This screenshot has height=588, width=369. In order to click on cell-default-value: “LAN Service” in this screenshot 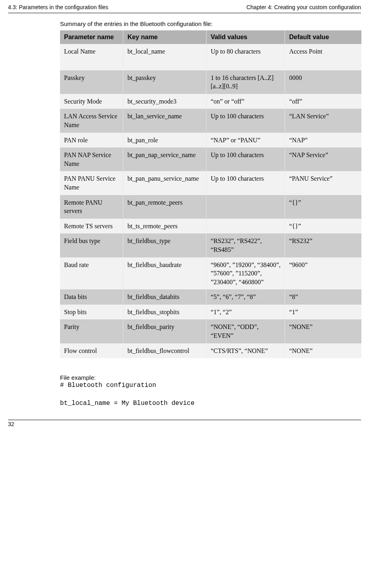, I will do `click(323, 121)`.